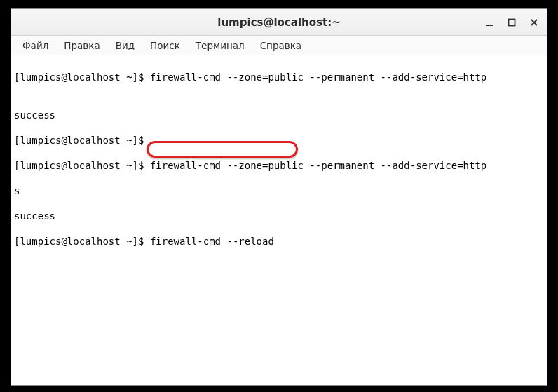  What do you see at coordinates (279, 241) in the screenshot?
I see `terminal-line: [lumpics@localhost ~]$ firewall-cmd --re…` at bounding box center [279, 241].